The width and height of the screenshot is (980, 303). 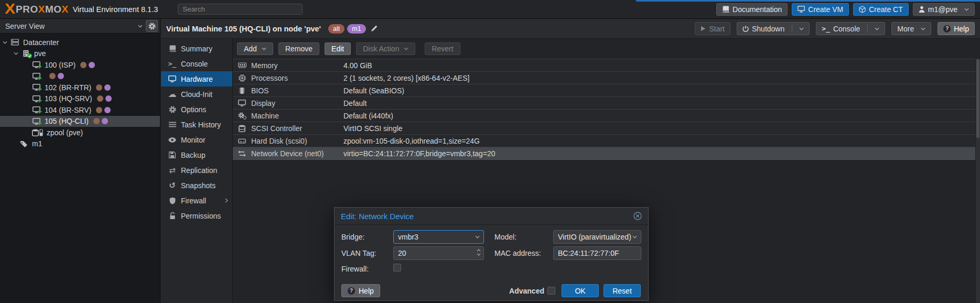 What do you see at coordinates (606, 141) in the screenshot?
I see `table-row-hard-disk: Hard Disk (scsi0) zpool:vm-105-disk-0,io…` at bounding box center [606, 141].